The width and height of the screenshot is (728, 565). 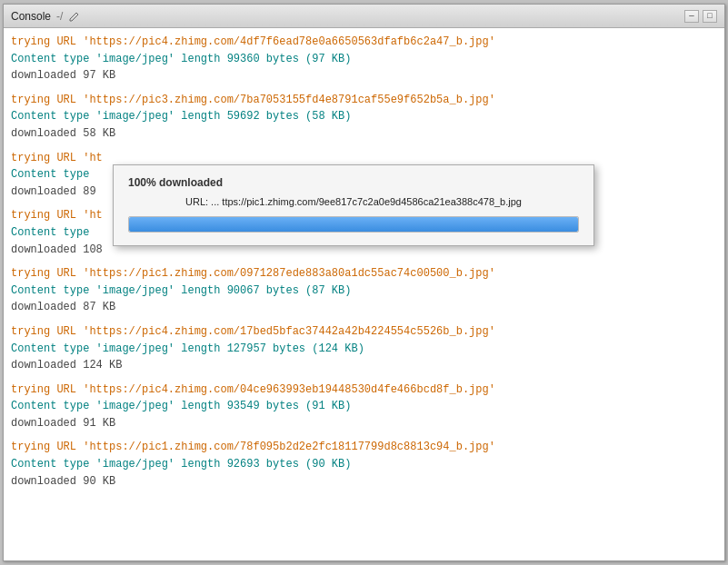 What do you see at coordinates (364, 332) in the screenshot?
I see `console-line: trying URL 'https://pic4.zhimg.com/17bed…` at bounding box center [364, 332].